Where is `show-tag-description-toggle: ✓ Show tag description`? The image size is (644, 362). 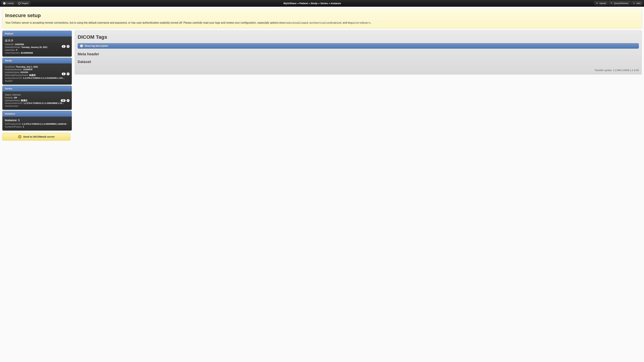
show-tag-description-toggle: ✓ Show tag description is located at coordinates (358, 46).